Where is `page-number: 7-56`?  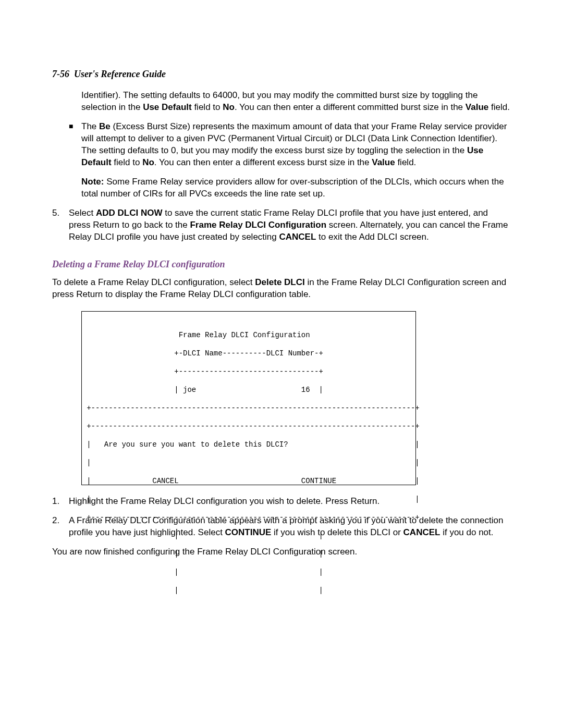 page-number: 7-56 is located at coordinates (60, 74).